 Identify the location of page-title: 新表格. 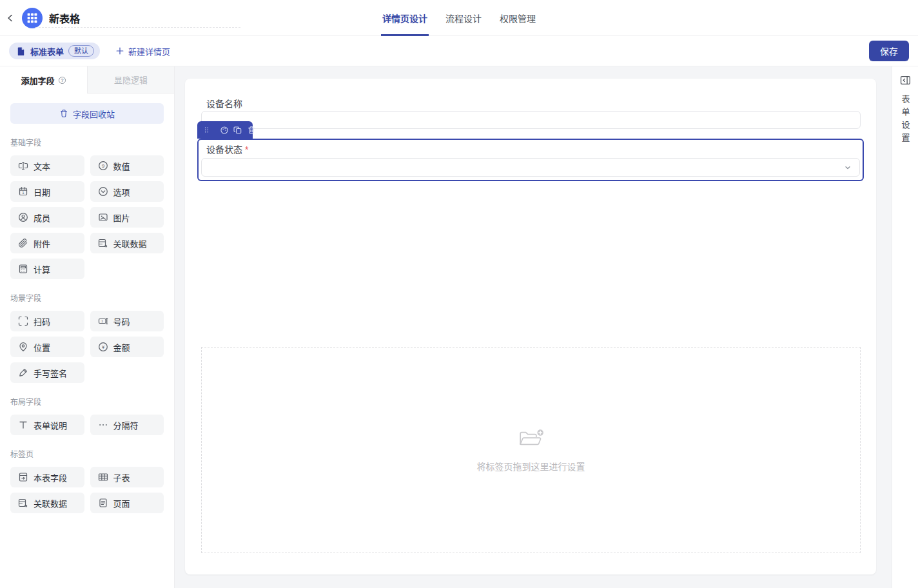
(64, 18).